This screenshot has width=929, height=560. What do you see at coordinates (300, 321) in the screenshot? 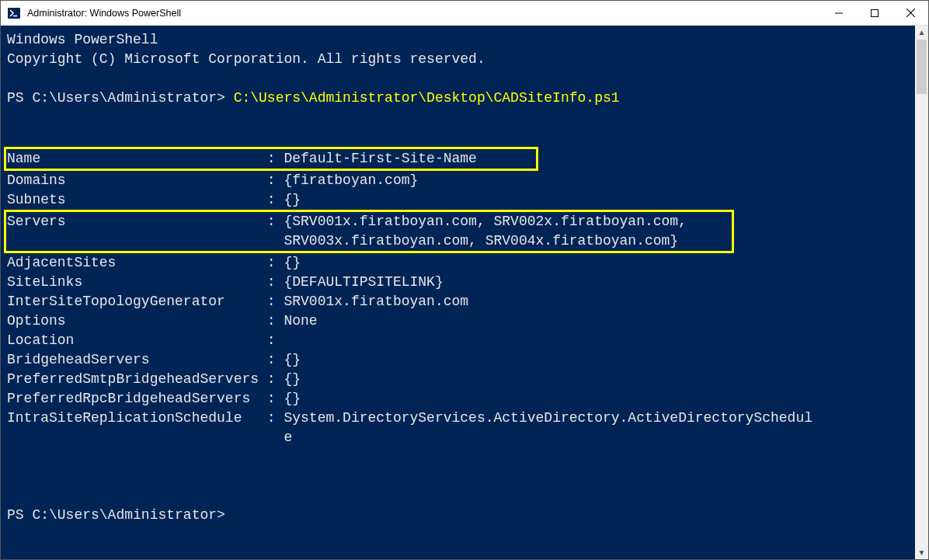
I see `row-value-options: None` at bounding box center [300, 321].